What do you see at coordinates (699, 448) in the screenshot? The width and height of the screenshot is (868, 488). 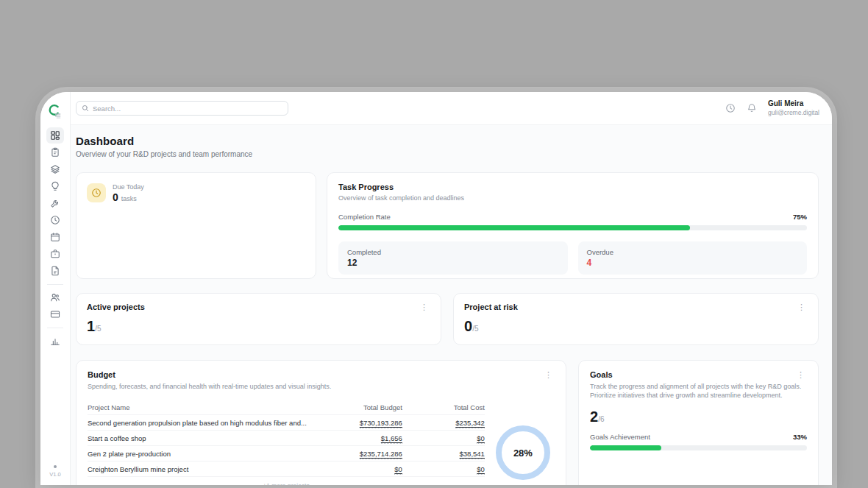 I see `goals-progress-track` at bounding box center [699, 448].